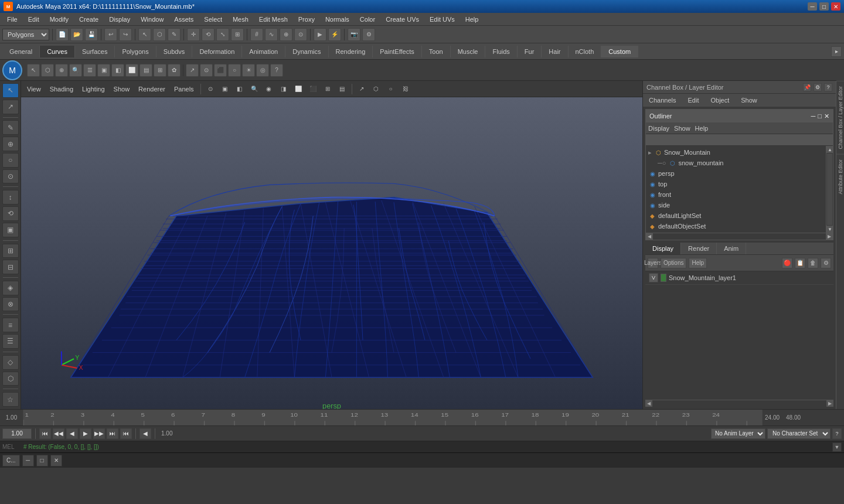 The height and width of the screenshot is (504, 844). What do you see at coordinates (184, 89) in the screenshot?
I see `vp-menu-panels: Panels` at bounding box center [184, 89].